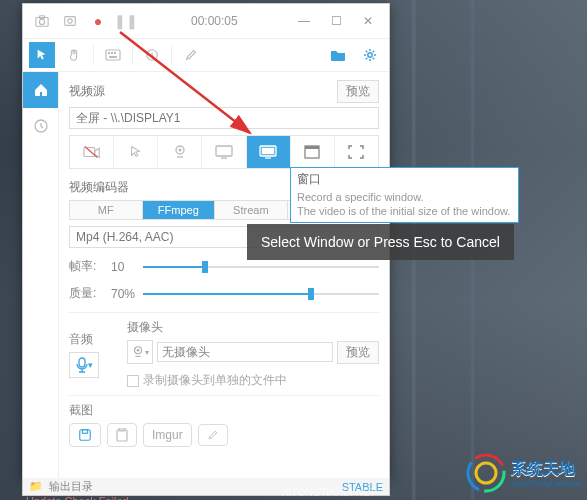  I want to click on clock-icon, so click(152, 55).